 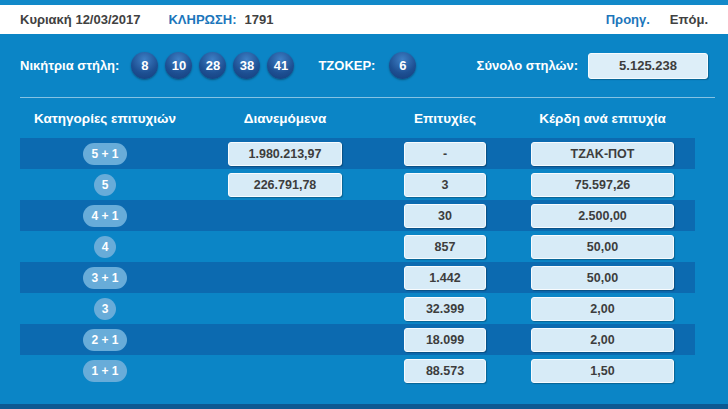 I want to click on lottery-ball: 38, so click(x=246, y=66).